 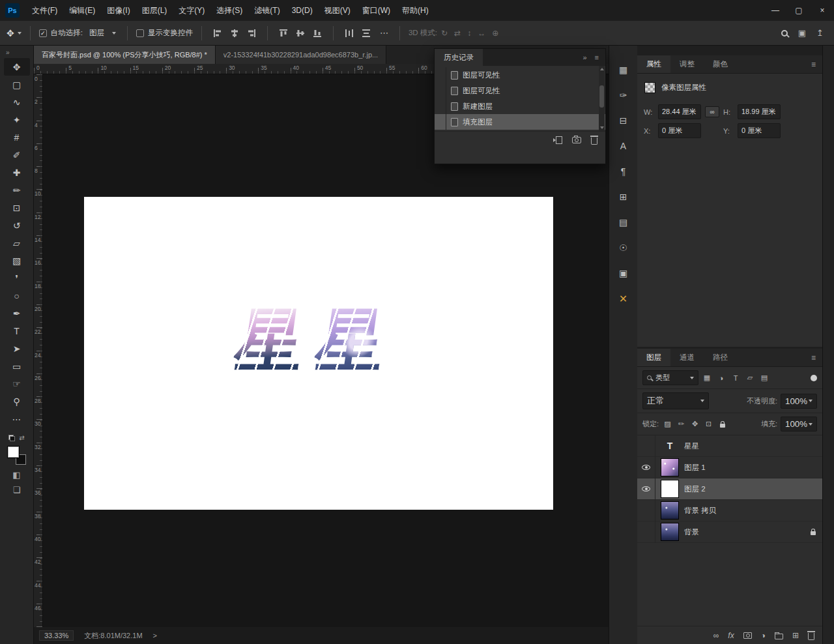 What do you see at coordinates (730, 532) in the screenshot?
I see `layer-row: 背景` at bounding box center [730, 532].